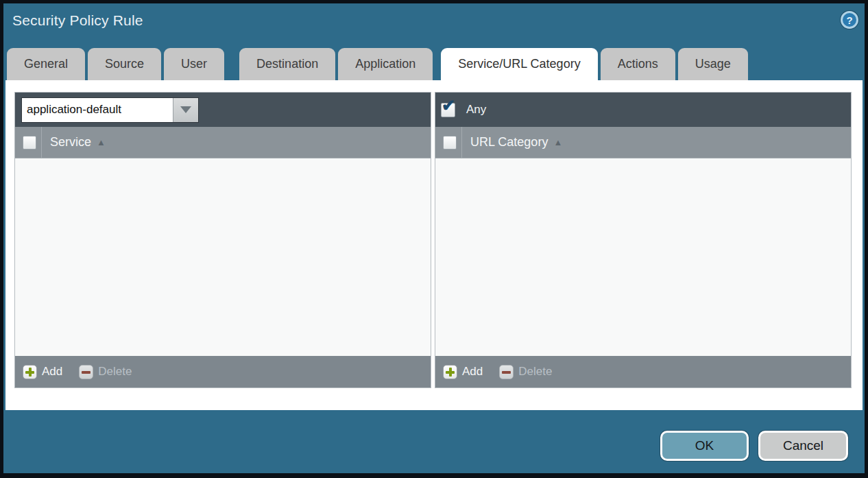 The width and height of the screenshot is (868, 478). Describe the element at coordinates (115, 372) in the screenshot. I see `delete-service-label: Delete` at that location.